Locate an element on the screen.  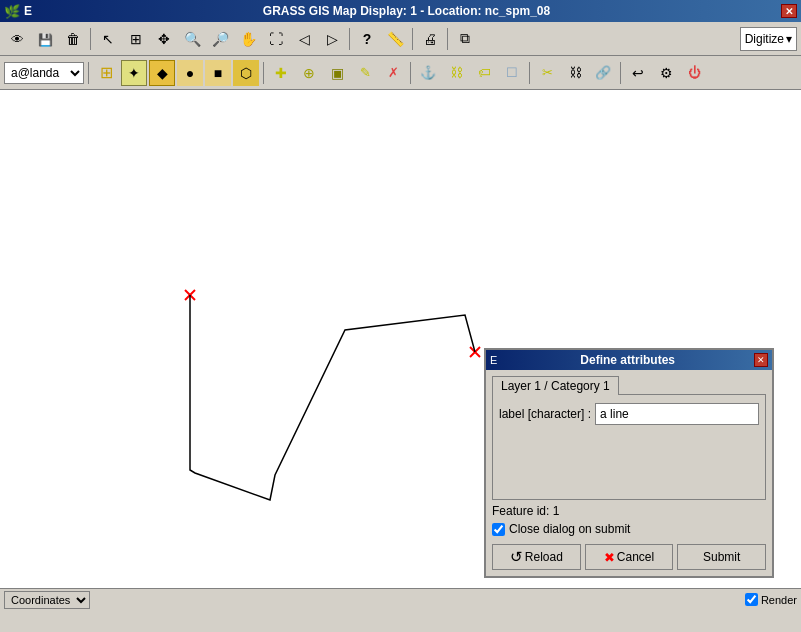
digi-xmark-button: ✗ is located at coordinates (393, 73).